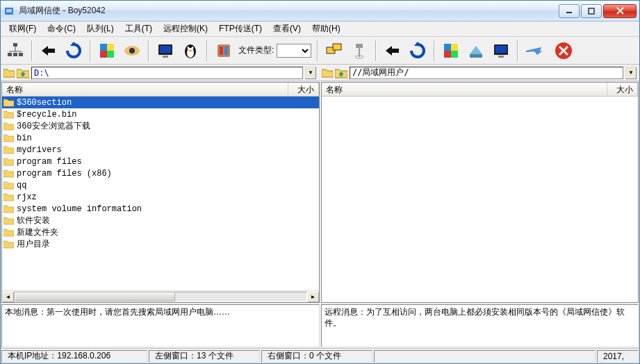  What do you see at coordinates (74, 51) in the screenshot?
I see `refresh-icon` at bounding box center [74, 51].